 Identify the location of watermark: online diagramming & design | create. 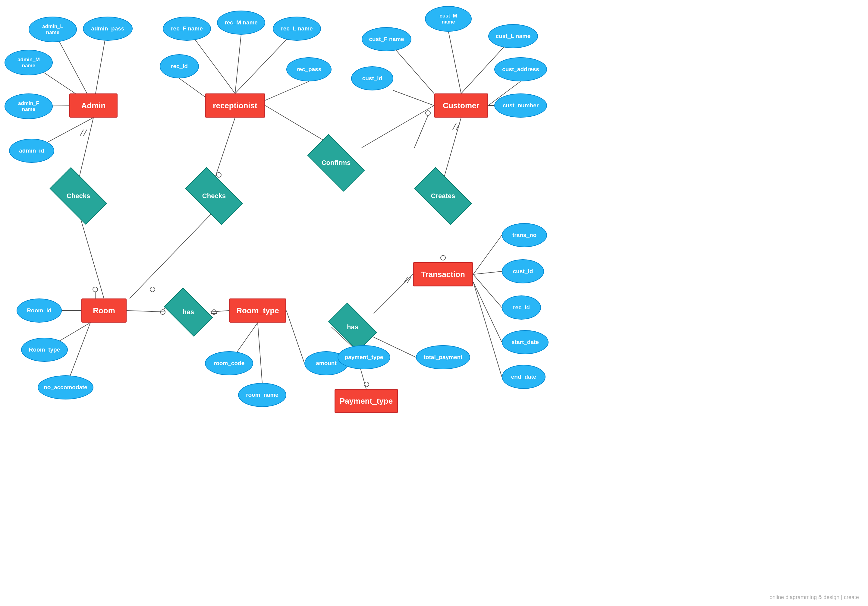
(814, 598).